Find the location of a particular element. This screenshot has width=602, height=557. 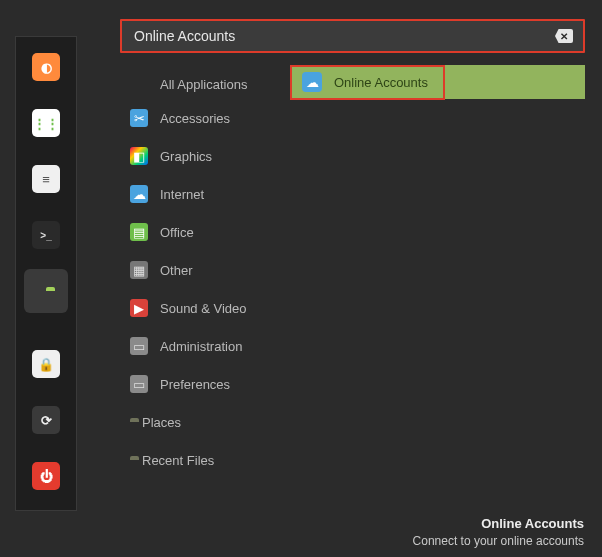

prefs-icon: ▭ is located at coordinates (139, 384).